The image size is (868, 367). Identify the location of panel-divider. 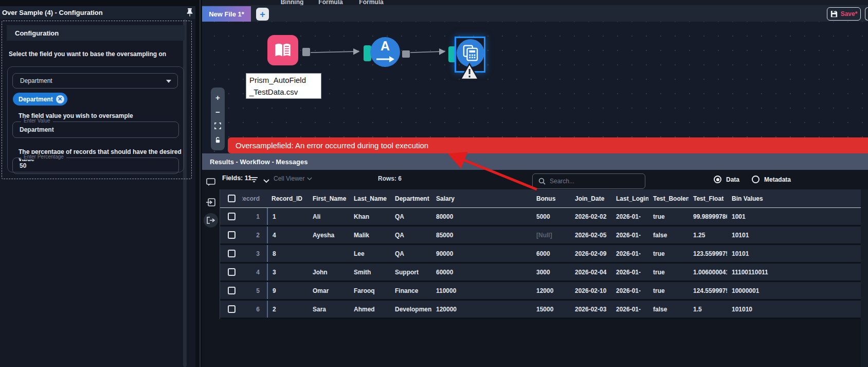
(198, 183).